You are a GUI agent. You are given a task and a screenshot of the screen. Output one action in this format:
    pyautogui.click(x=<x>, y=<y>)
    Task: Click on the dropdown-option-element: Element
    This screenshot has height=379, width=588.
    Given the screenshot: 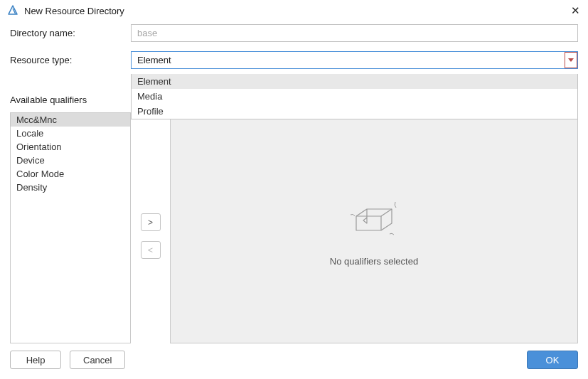 What is the action you would take?
    pyautogui.click(x=354, y=81)
    